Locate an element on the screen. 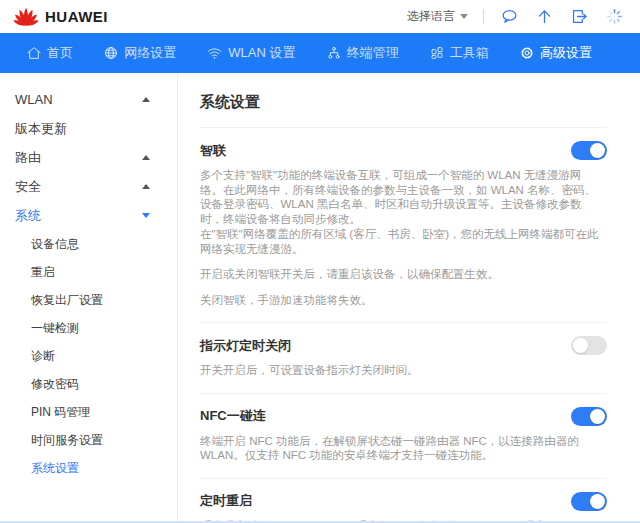  sidebar-sub-label: 恢复出厂设置 is located at coordinates (67, 300).